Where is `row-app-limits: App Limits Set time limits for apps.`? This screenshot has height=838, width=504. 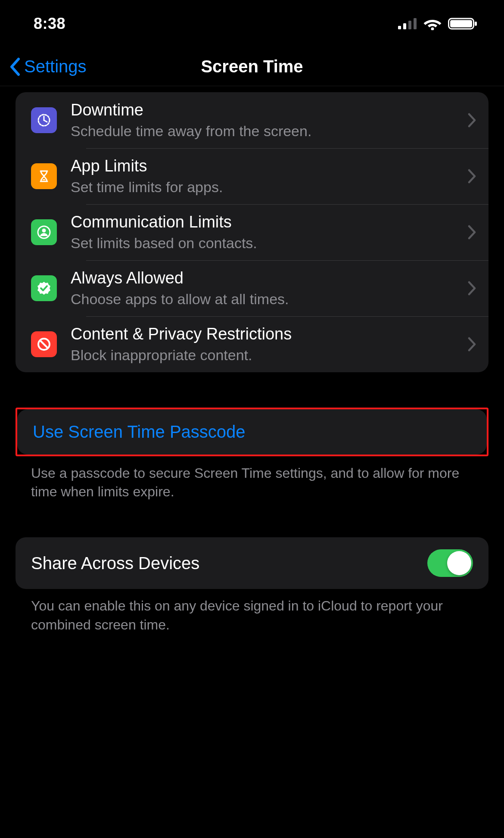
row-app-limits: App Limits Set time limits for apps. is located at coordinates (252, 176).